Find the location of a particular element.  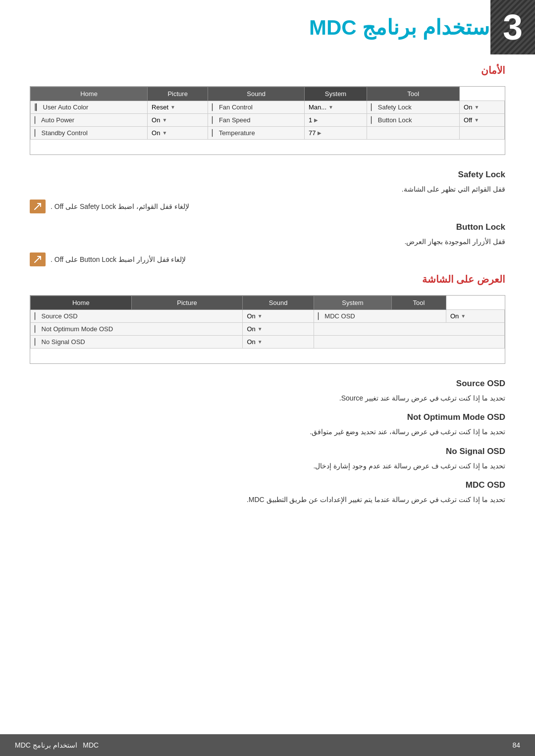

source-osd-val: On ▼ is located at coordinates (278, 316).